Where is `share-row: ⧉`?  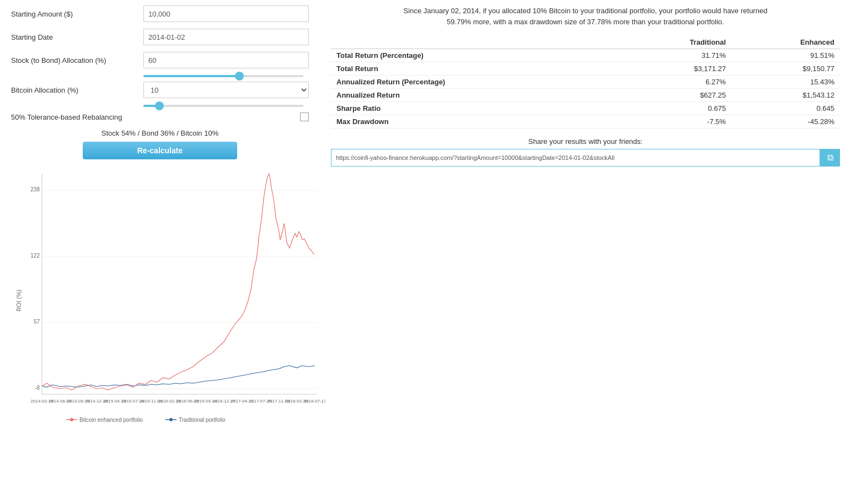
share-row: ⧉ is located at coordinates (586, 158).